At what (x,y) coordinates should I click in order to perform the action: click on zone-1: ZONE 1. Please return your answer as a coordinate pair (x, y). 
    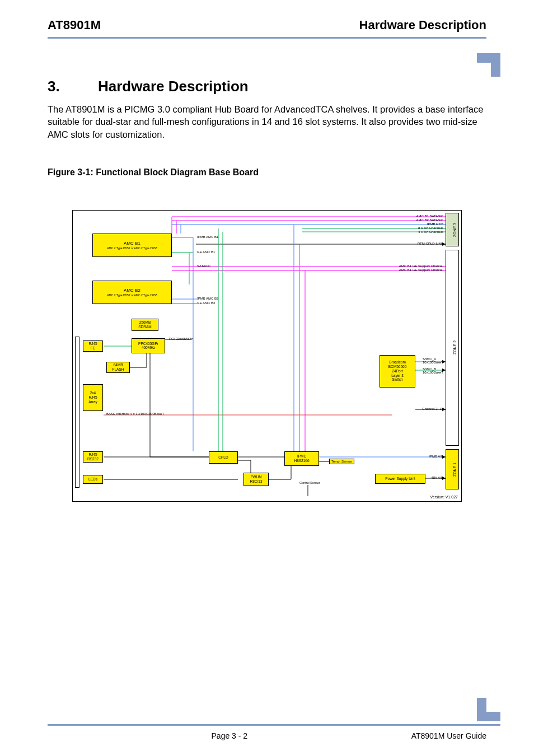
    Looking at the image, I should click on (452, 469).